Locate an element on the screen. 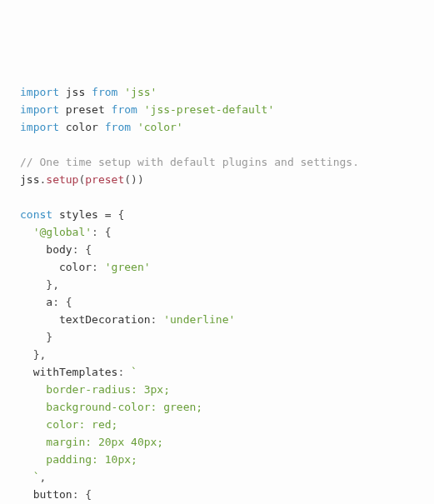 This screenshot has width=434, height=504. code-line: withTemplates: ` is located at coordinates (78, 372).